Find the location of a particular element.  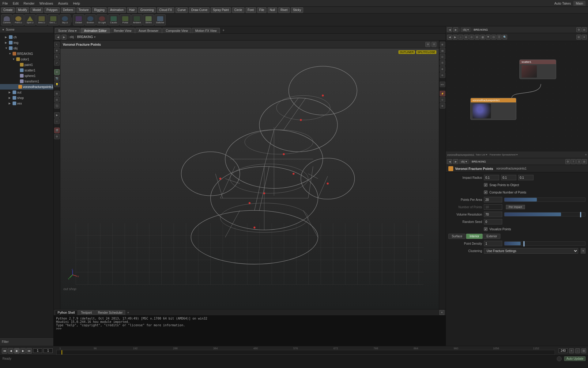

tab-animation-editor: Animation Editor is located at coordinates (95, 31).